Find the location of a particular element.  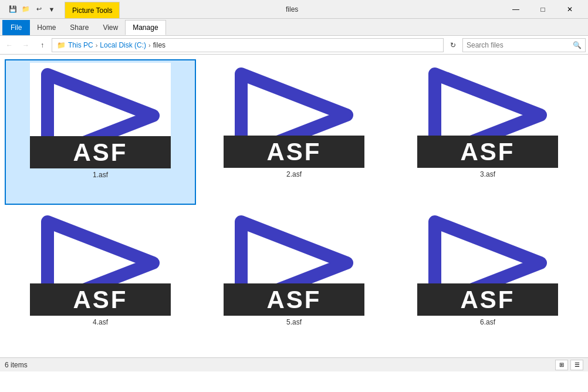

breadcrumb-this-pc: This PC is located at coordinates (81, 45).